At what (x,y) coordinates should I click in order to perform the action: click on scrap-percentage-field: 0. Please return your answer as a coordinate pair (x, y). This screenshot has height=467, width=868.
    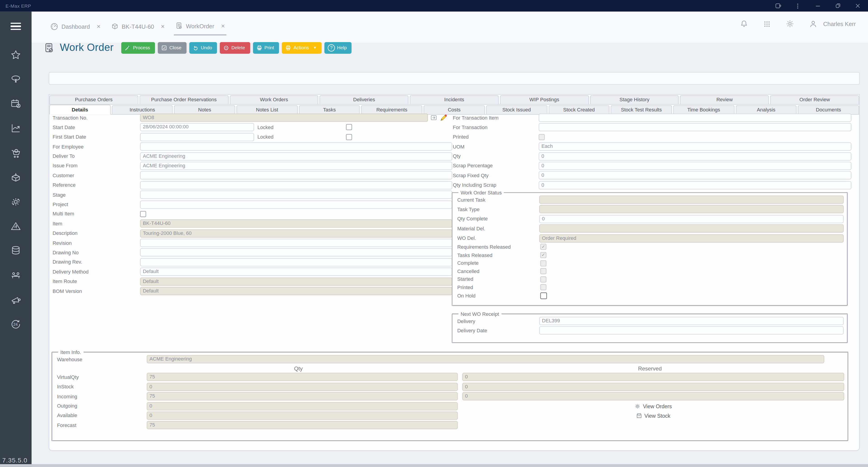
    Looking at the image, I should click on (695, 166).